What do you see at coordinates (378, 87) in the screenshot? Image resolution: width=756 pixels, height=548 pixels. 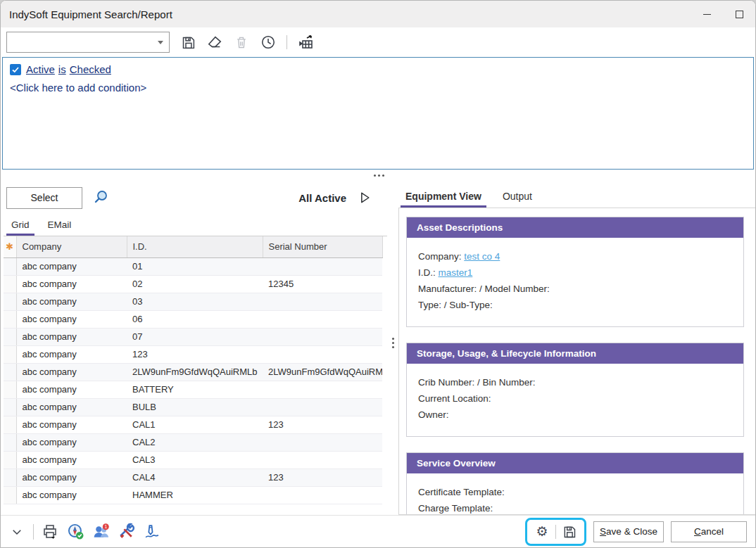 I see `add-condition-link: <Click here to add condition>` at bounding box center [378, 87].